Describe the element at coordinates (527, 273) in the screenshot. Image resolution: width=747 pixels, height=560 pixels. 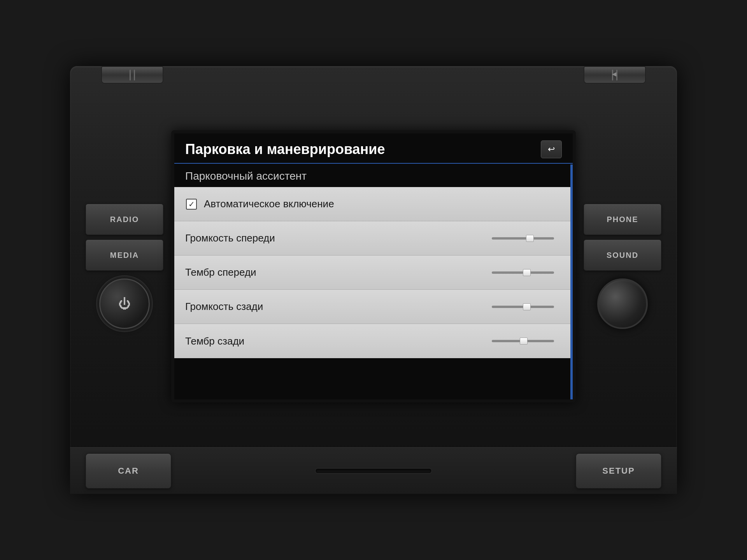
I see `slider-tone-front` at that location.